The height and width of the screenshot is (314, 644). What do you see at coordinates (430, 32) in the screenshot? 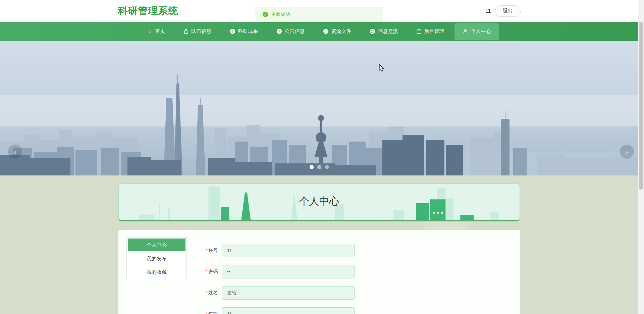
I see `nav-item-admin: 后台管理` at bounding box center [430, 32].